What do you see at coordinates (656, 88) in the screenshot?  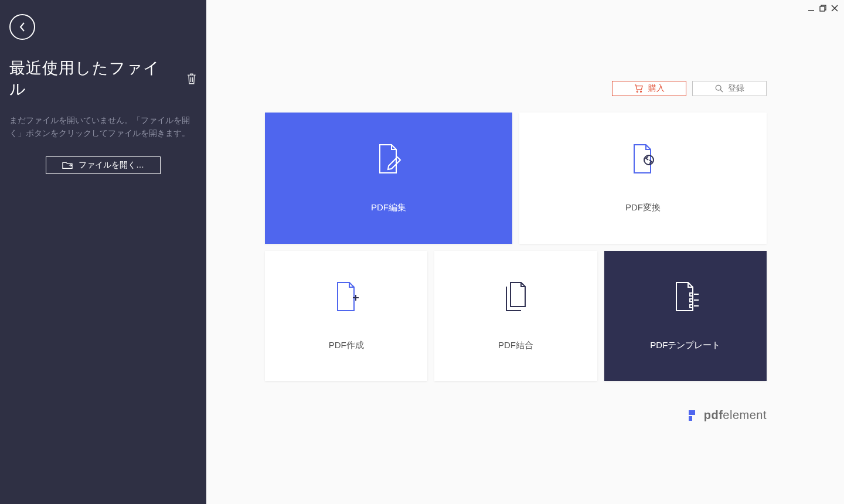 I see `buy-label: 購入` at bounding box center [656, 88].